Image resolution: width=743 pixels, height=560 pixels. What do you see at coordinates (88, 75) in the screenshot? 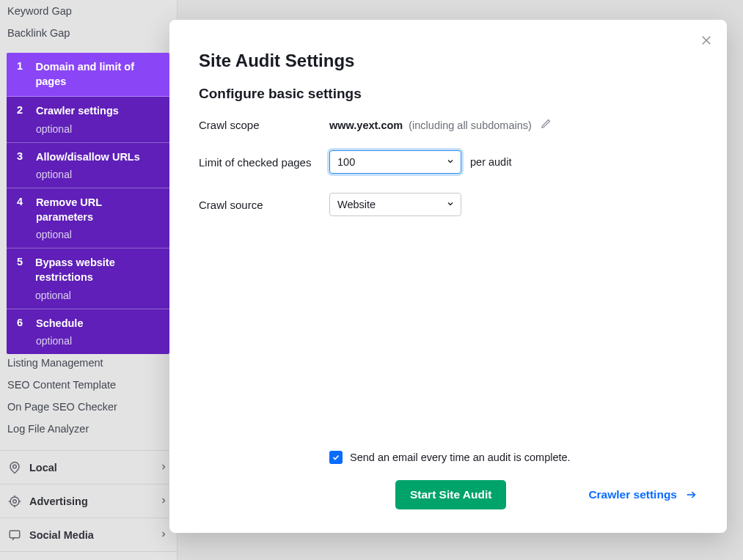
I see `wizard-step-1: 1Domain and limit of pages` at bounding box center [88, 75].